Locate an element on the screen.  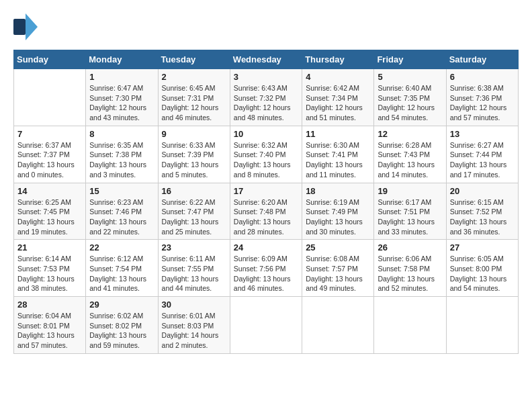
day-info: Sunrise: 6:30 AM Sunset: 7:41 PM Dayligh… is located at coordinates (338, 160).